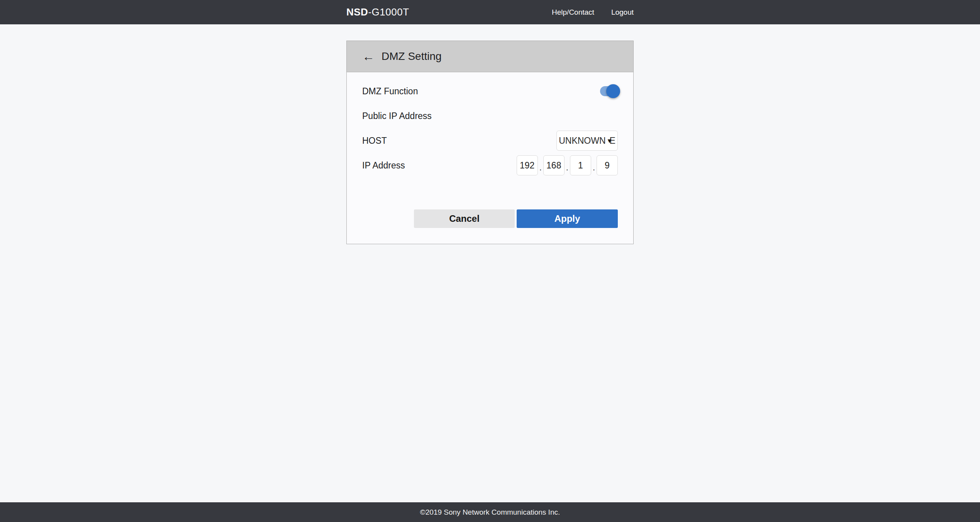 The image size is (980, 522). Describe the element at coordinates (384, 165) in the screenshot. I see `ip-address-label: IP Address` at that location.